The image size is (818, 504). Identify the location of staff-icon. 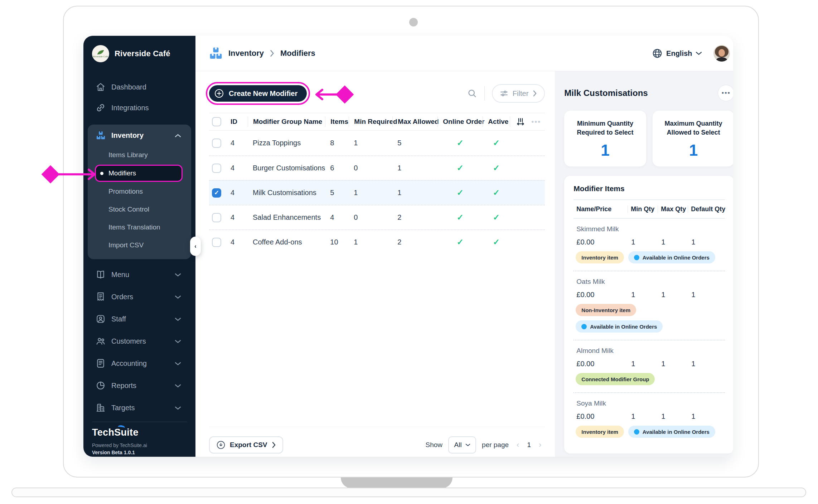
(100, 319).